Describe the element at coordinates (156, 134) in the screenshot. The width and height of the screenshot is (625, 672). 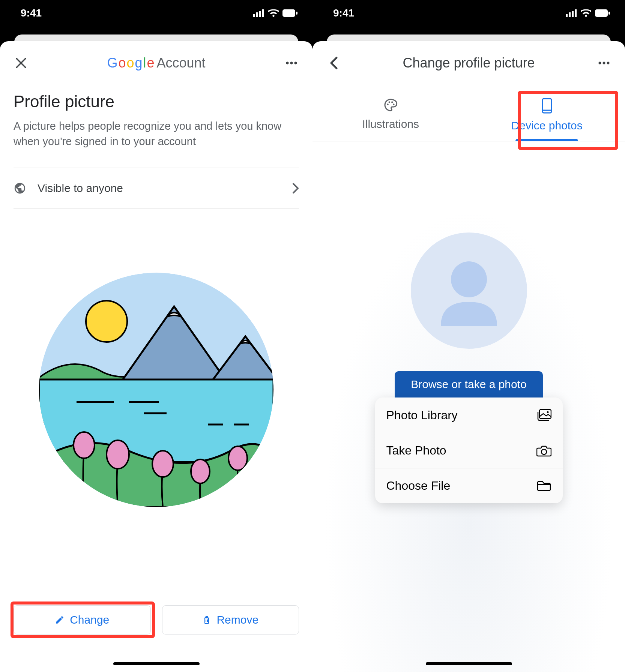
I see `helper-text: A picture helps people recognize you and…` at that location.